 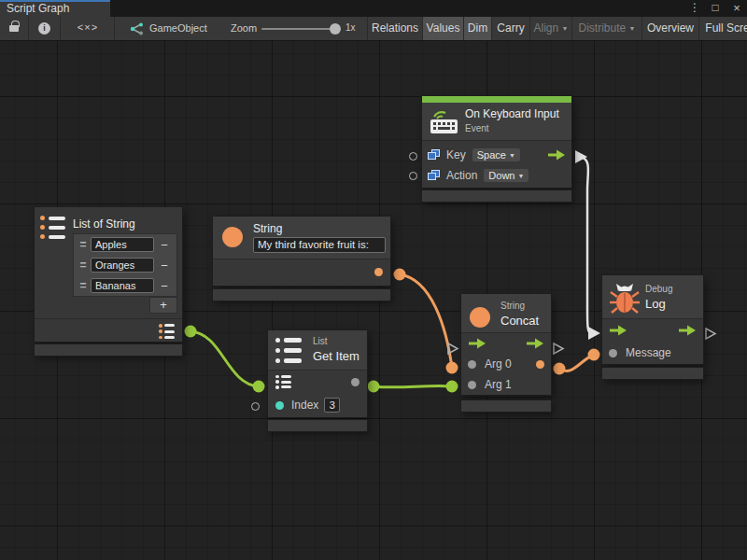 I want to click on graph-toolbar: <×> GameObject Zoom 1x Relations Values …, so click(x=374, y=29).